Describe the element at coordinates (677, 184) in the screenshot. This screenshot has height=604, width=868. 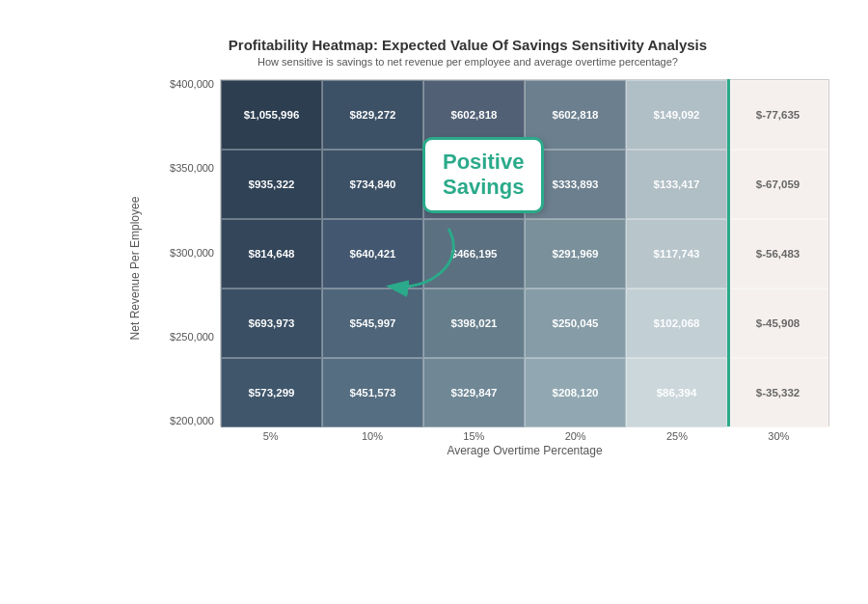
I see `heatmap-cell: $133,417` at that location.